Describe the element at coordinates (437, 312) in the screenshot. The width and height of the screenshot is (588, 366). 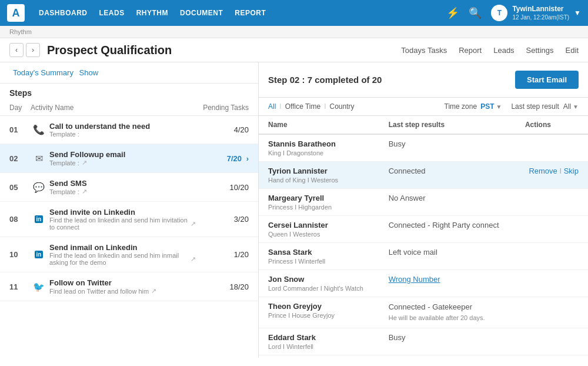
I see `last-step-value: Connected - GatekeeperHe will be availab…` at that location.